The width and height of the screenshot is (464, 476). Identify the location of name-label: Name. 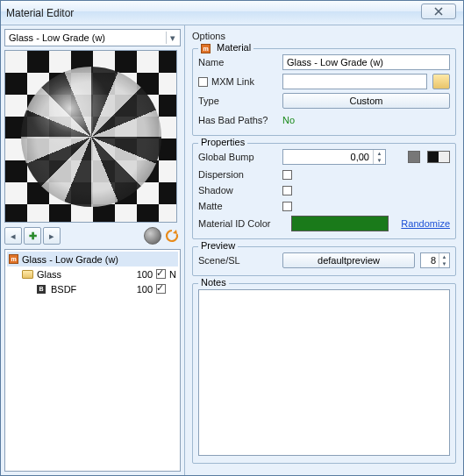
(238, 62).